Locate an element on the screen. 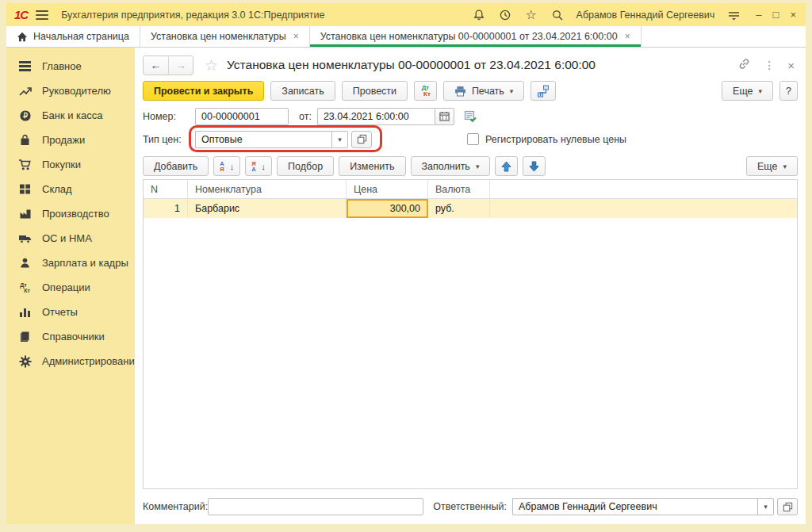 This screenshot has width=812, height=532. maximize-button: □ is located at coordinates (776, 14).